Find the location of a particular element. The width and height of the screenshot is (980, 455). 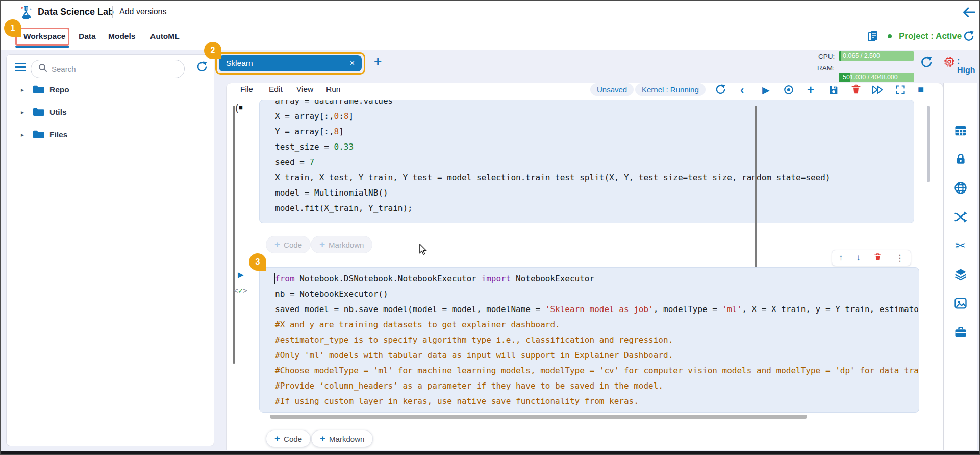

app-title: Data Science Lab is located at coordinates (76, 12).